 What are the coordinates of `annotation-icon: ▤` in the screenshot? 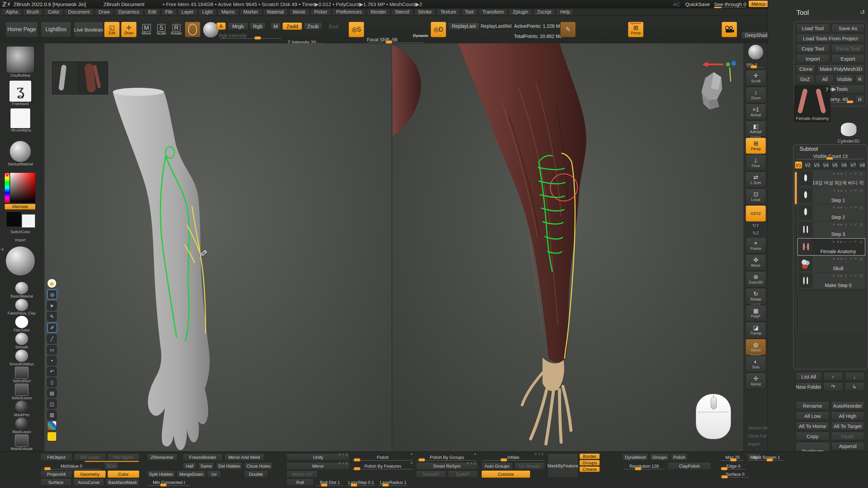 It's located at (52, 393).